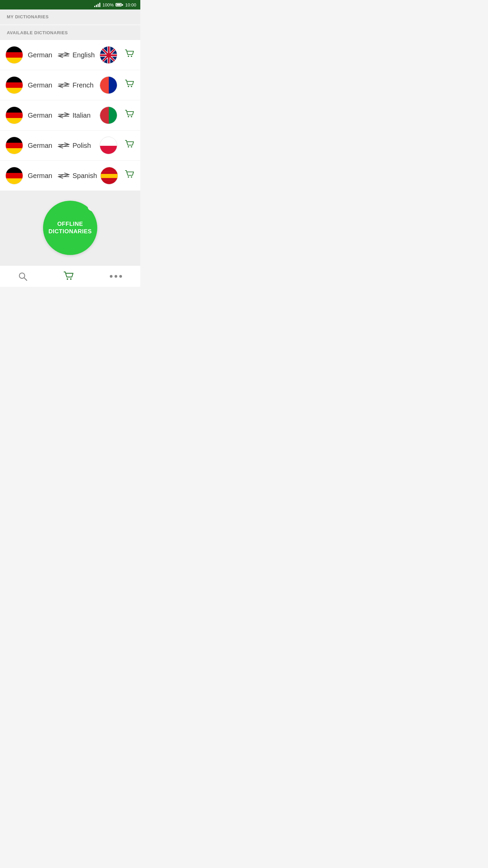 Image resolution: width=488 pixels, height=868 pixels. Describe the element at coordinates (70, 115) in the screenshot. I see `dict-item-german-italian: German Italian` at that location.